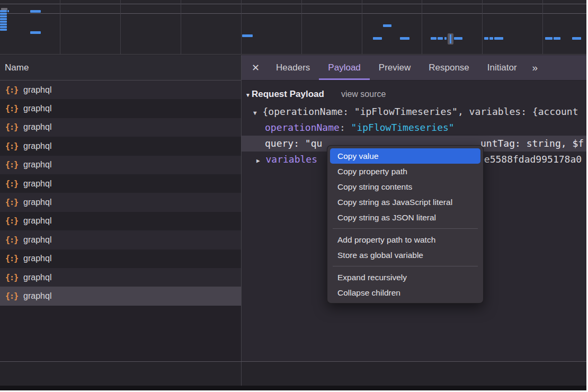 The height and width of the screenshot is (392, 588). Describe the element at coordinates (405, 292) in the screenshot. I see `menu-item-collapse-children: Collapse children` at that location.